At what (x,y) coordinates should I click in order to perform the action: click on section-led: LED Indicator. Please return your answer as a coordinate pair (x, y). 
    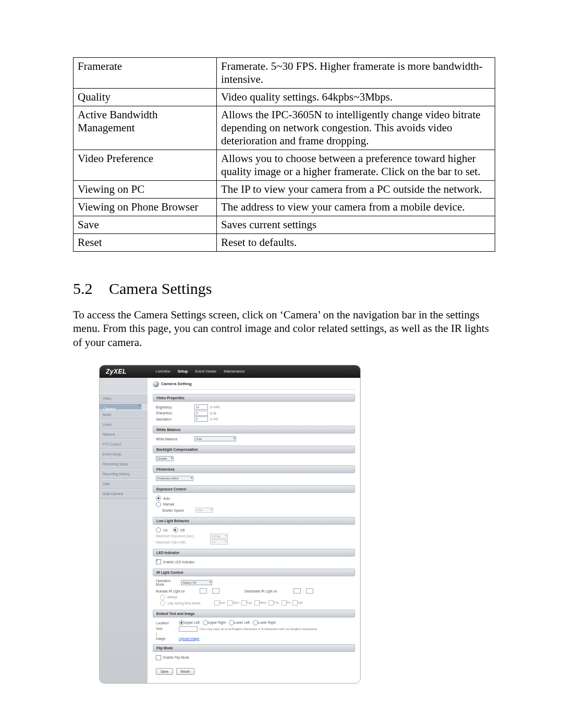
    Looking at the image, I should click on (254, 552).